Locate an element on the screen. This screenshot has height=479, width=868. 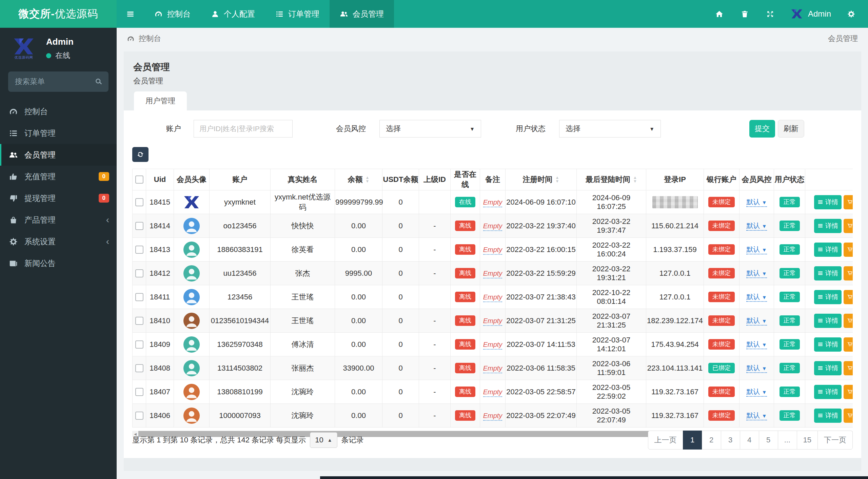
nav-item-1: 控制台 is located at coordinates (172, 14).